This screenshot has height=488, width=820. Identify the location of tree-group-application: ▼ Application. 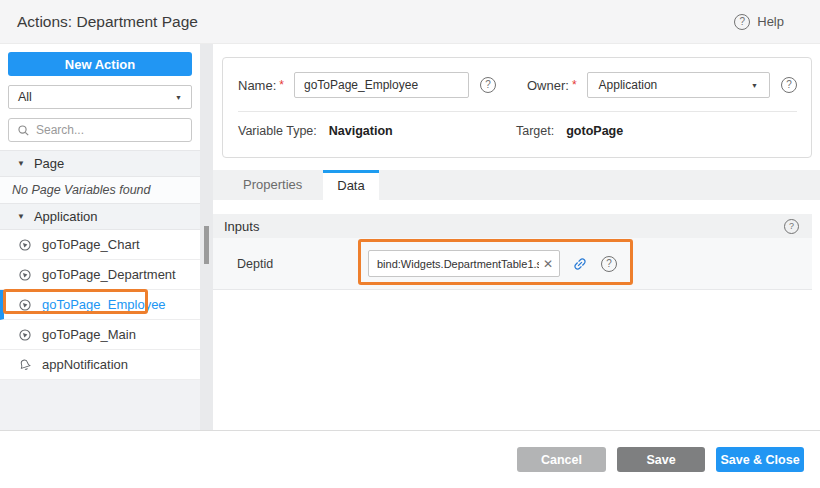
(100, 216).